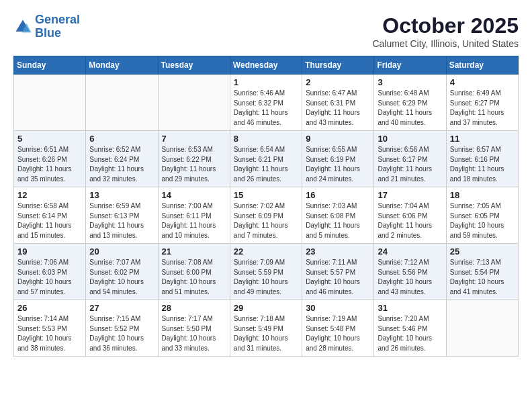 This screenshot has width=532, height=411. What do you see at coordinates (50, 328) in the screenshot?
I see `calendar-cell: 26Sunrise: 7:14 AM Sunset: 5:53 PM Dayli…` at bounding box center [50, 328].